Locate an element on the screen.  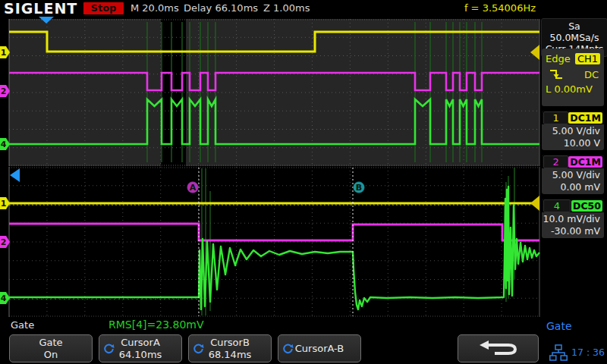
button-label: CursorB is located at coordinates (230, 343).